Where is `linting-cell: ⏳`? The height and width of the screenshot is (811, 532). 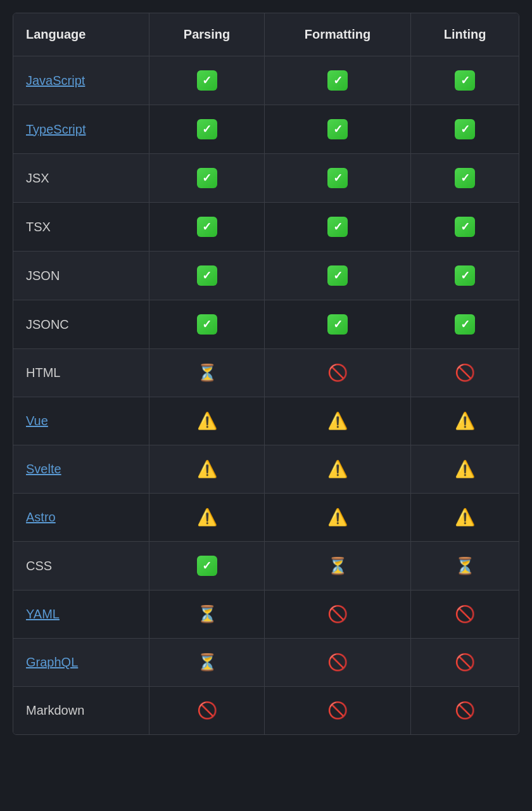
linting-cell: ⏳ is located at coordinates (465, 566).